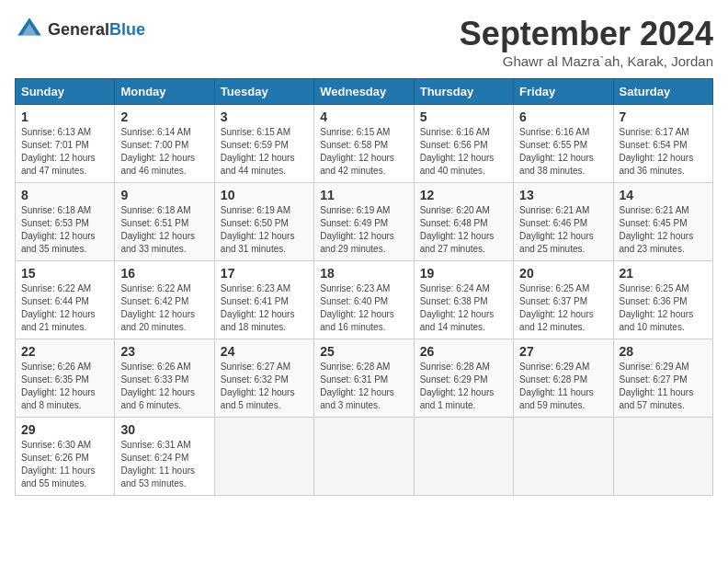  I want to click on day-number: 23, so click(164, 351).